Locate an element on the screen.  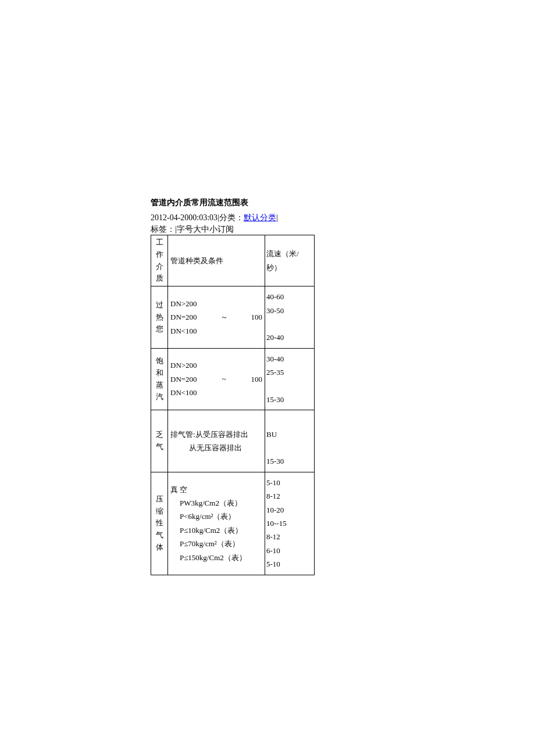
medium-char: 乏 is located at coordinates (159, 435).